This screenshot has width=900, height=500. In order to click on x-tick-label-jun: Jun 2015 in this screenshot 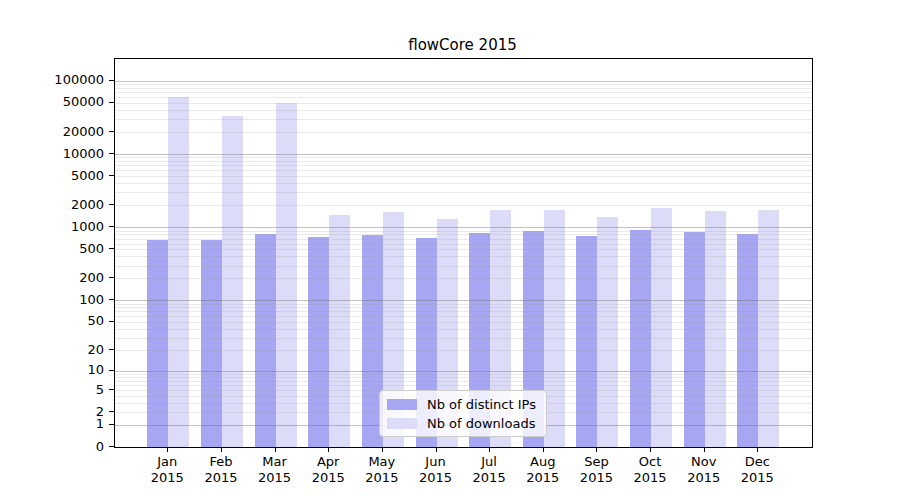, I will do `click(436, 470)`.